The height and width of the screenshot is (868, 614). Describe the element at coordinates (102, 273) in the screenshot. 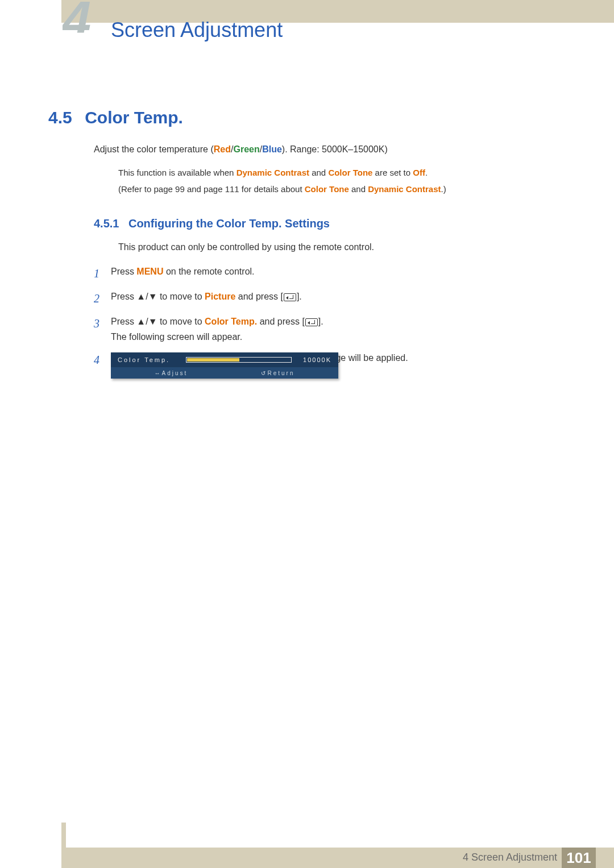

I see `step-number: 1` at that location.